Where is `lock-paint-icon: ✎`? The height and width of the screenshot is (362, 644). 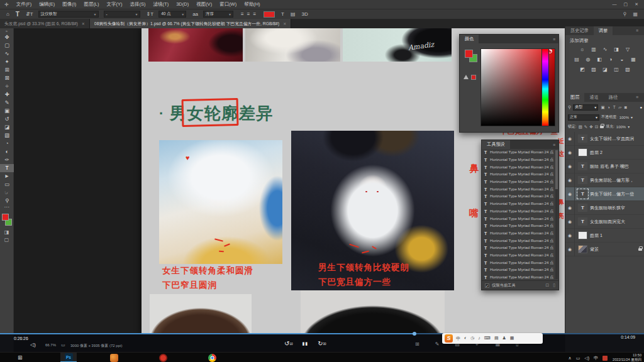
lock-paint-icon: ✎ is located at coordinates (586, 127).